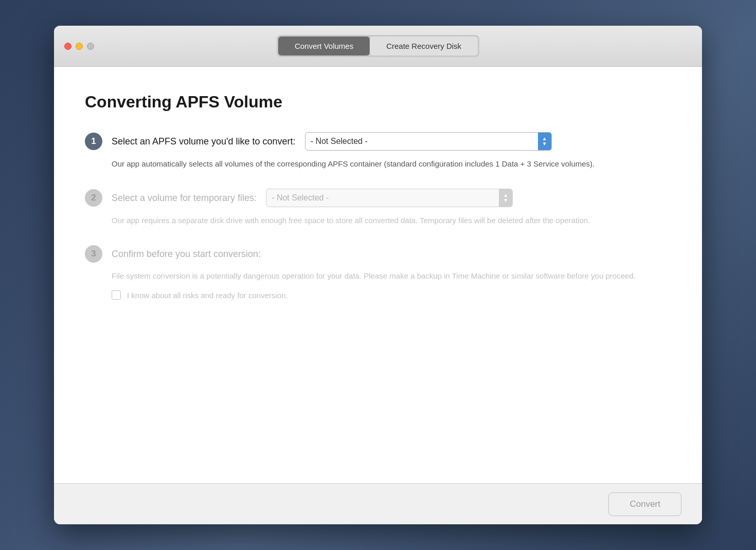 This screenshot has width=756, height=550. What do you see at coordinates (378, 254) in the screenshot?
I see `step-3-header: 3 Confirm before you start conversion:` at bounding box center [378, 254].